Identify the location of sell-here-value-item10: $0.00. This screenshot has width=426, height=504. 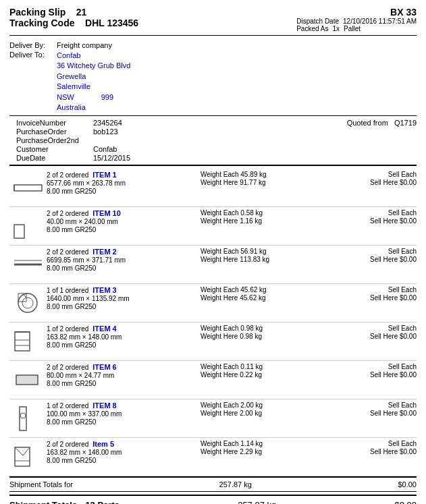
(408, 221).